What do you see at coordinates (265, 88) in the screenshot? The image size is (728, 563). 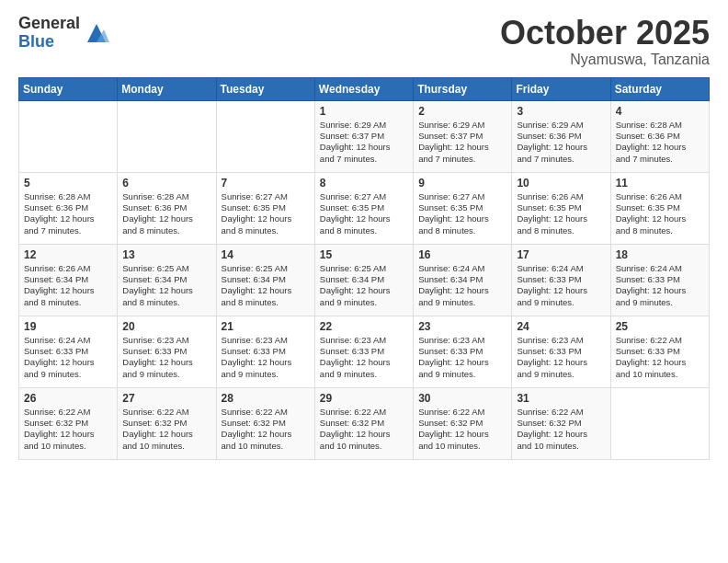 I see `weekday-header: Tuesday` at bounding box center [265, 88].